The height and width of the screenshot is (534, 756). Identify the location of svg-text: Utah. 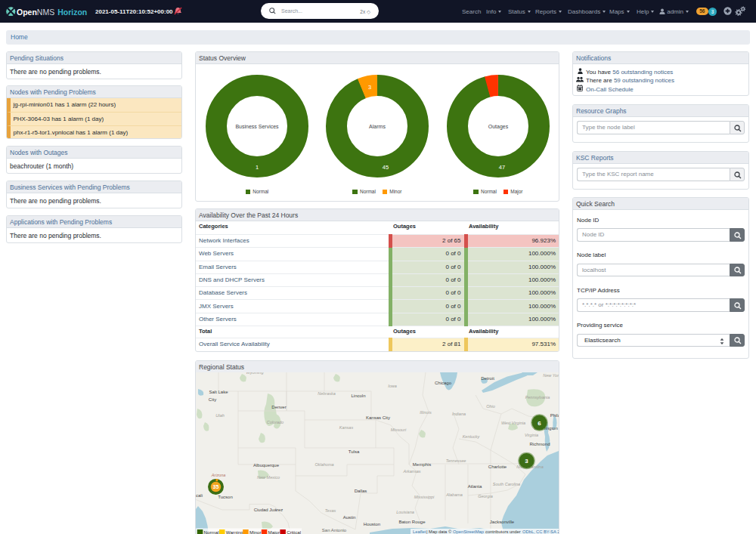
(220, 415).